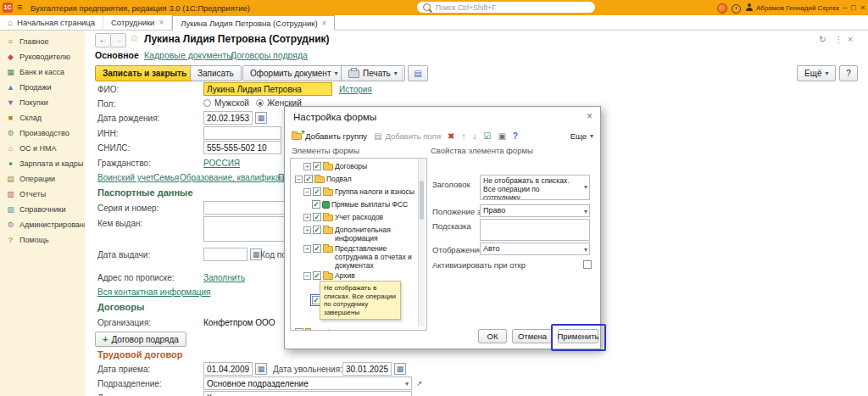 This screenshot has height=396, width=868. What do you see at coordinates (844, 7) in the screenshot?
I see `minimize-icon: –` at bounding box center [844, 7].